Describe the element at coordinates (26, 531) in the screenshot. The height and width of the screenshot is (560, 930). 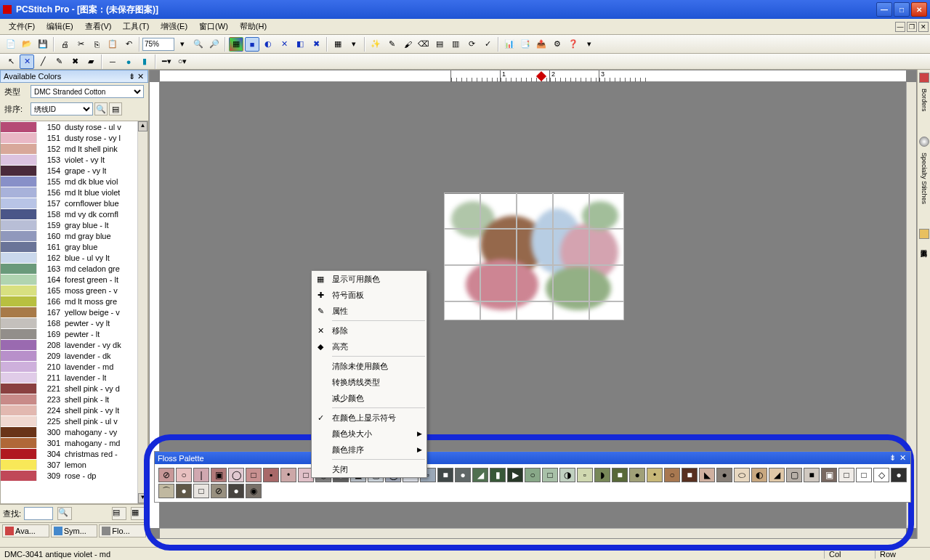
I see `tab-available: Ava...` at that location.